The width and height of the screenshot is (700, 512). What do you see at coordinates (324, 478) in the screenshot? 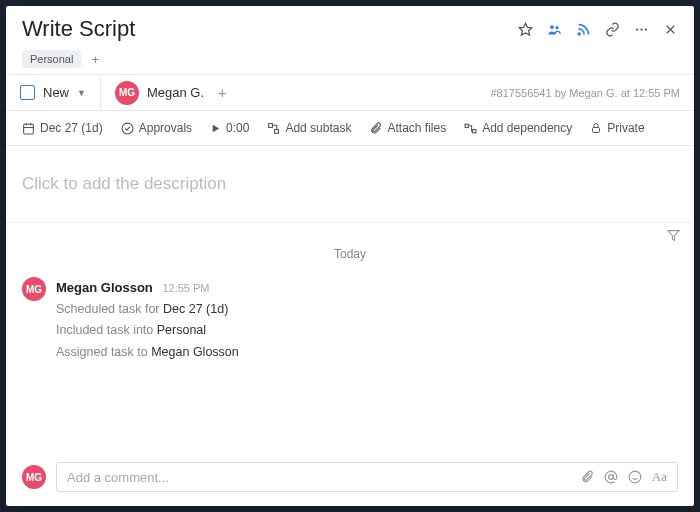
I see `comment-input` at bounding box center [324, 478].